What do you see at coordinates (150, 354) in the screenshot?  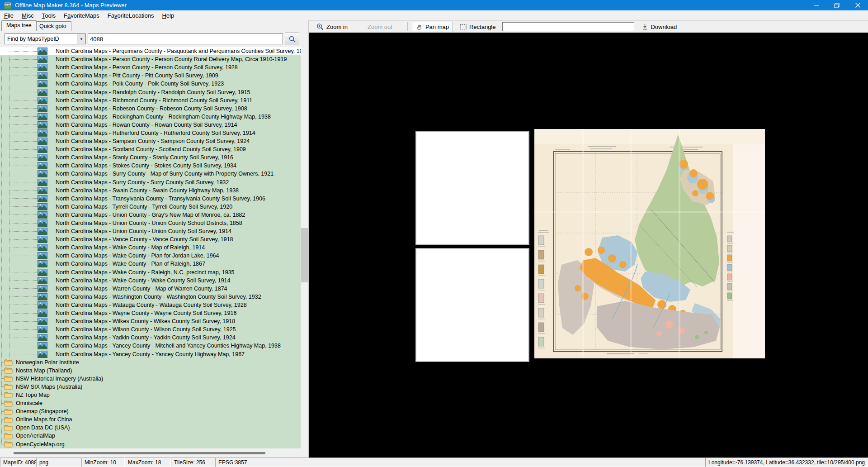 I see `tree-item-map: North Carolina Maps - Yancey County - Ya…` at bounding box center [150, 354].